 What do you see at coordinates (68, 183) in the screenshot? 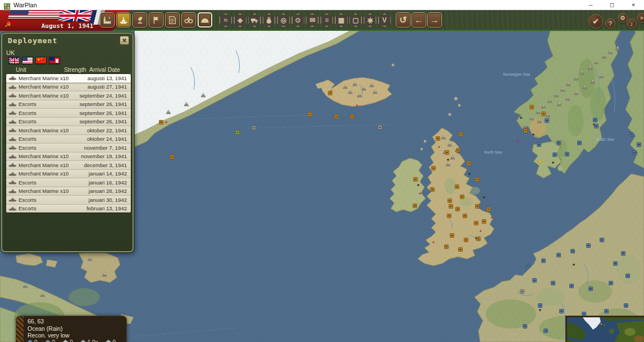
I see `deployment-row: Escorts januari 16, 1942` at bounding box center [68, 183].